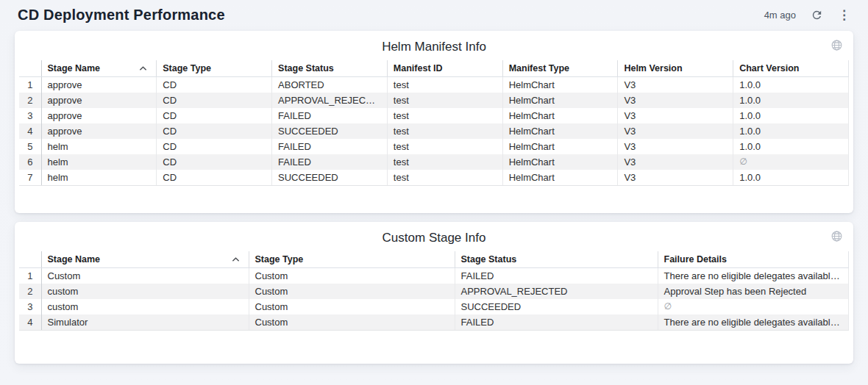  What do you see at coordinates (30, 147) in the screenshot?
I see `row-number: 5` at bounding box center [30, 147].